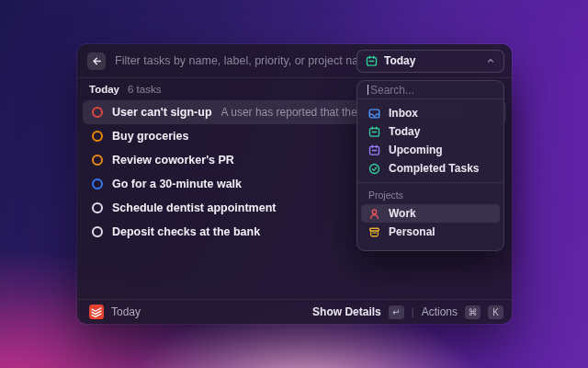  Describe the element at coordinates (126, 312) in the screenshot. I see `footer-app-label: Today` at that location.